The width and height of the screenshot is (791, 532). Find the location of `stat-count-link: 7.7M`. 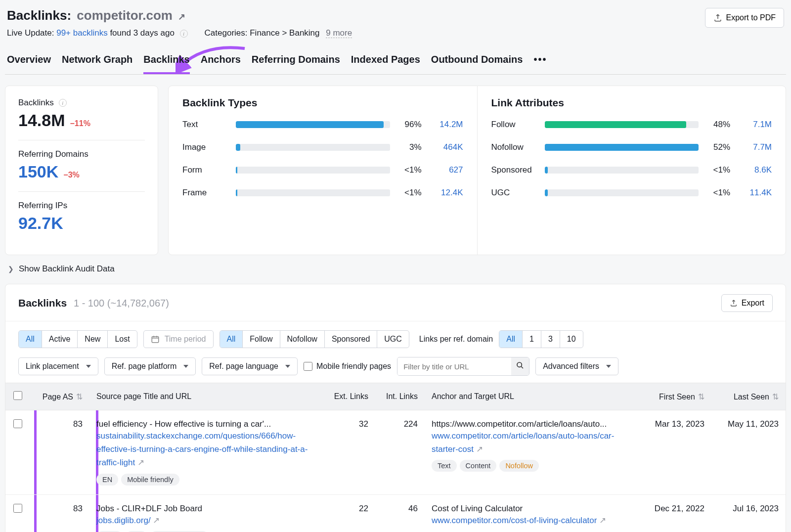

stat-count-link: 7.7M is located at coordinates (756, 147).